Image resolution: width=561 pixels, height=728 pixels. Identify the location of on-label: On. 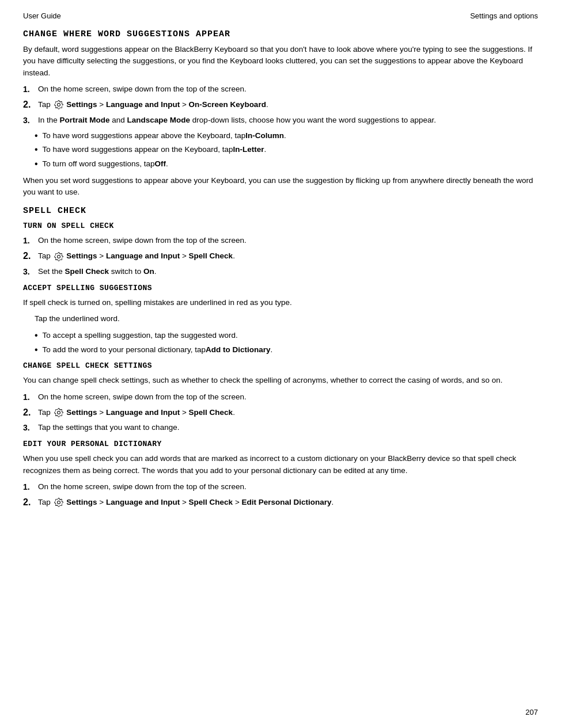
(149, 272).